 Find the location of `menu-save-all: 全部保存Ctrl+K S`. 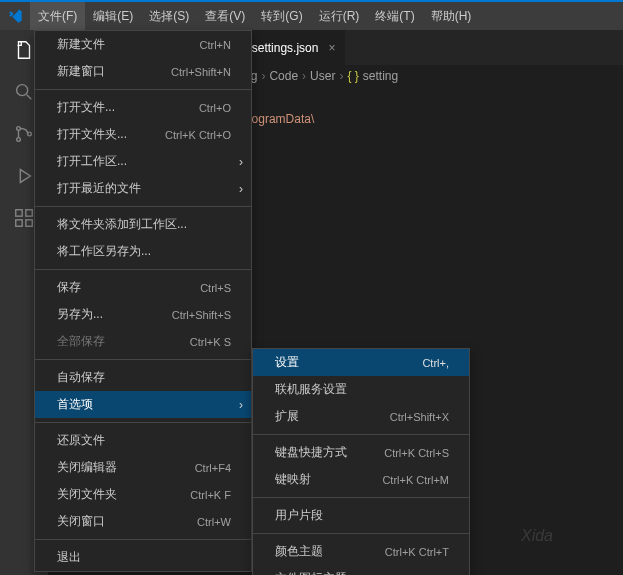

menu-save-all: 全部保存Ctrl+K S is located at coordinates (143, 342).